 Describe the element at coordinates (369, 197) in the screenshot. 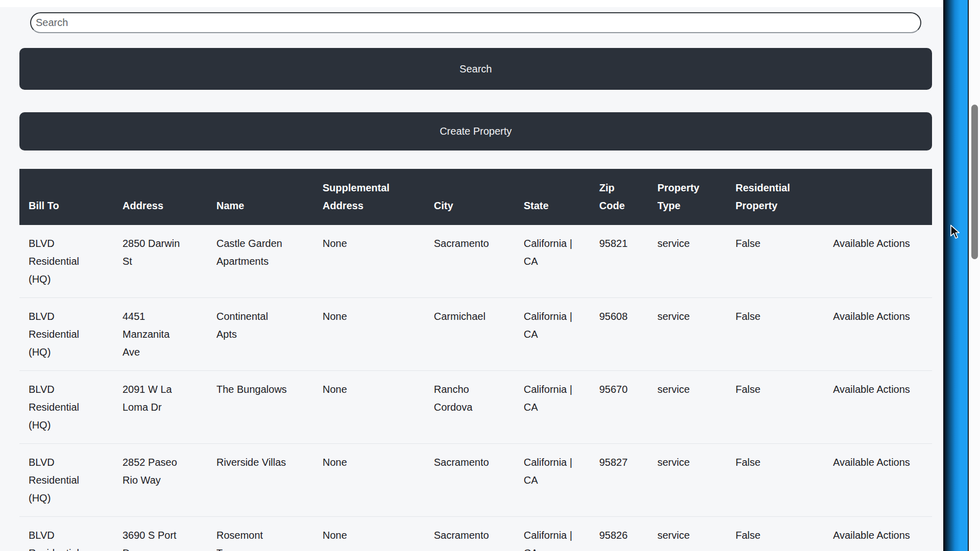

I see `header-supplemental-address: Supplemental Address` at that location.